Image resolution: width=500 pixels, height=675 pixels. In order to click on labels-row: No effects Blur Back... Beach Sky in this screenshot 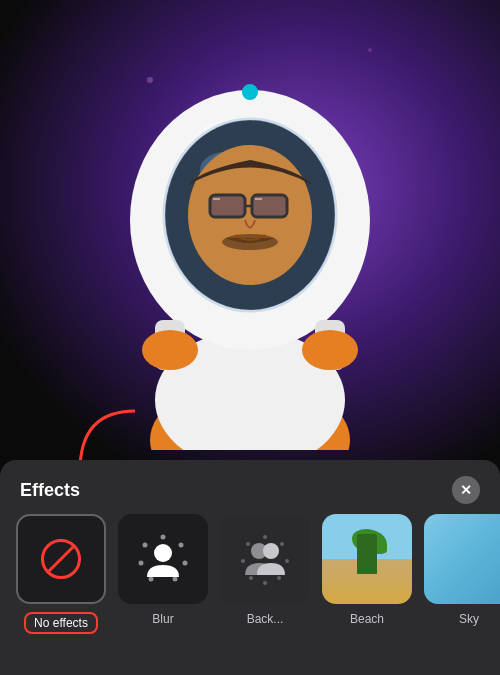, I will do `click(250, 619)`.